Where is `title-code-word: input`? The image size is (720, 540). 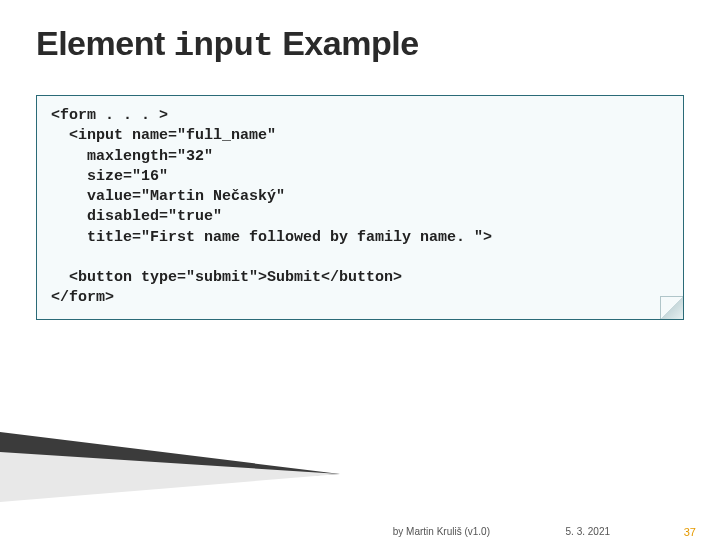
title-code-word: input is located at coordinates (224, 46).